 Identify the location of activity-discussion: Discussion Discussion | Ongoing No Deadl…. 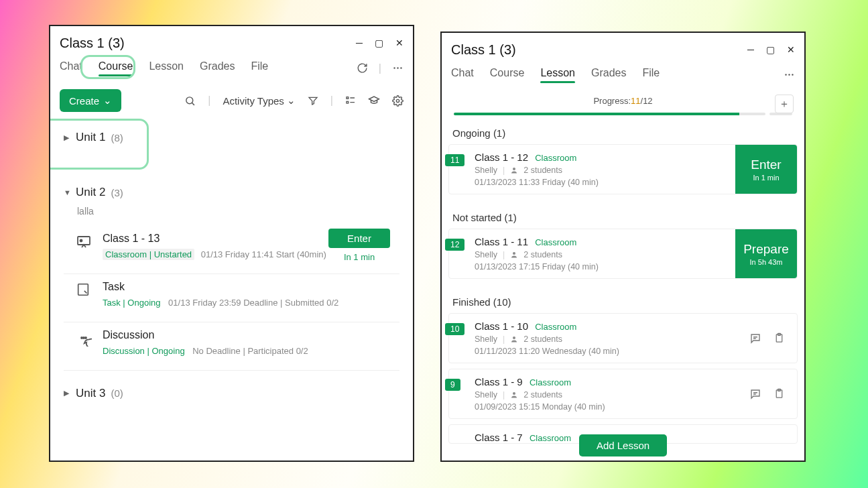
(232, 347).